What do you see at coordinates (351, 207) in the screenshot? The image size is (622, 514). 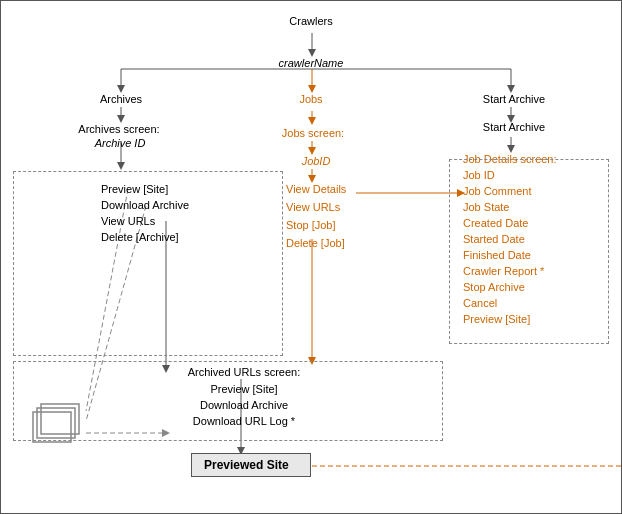 I see `job-action-1: View URLs` at bounding box center [351, 207].